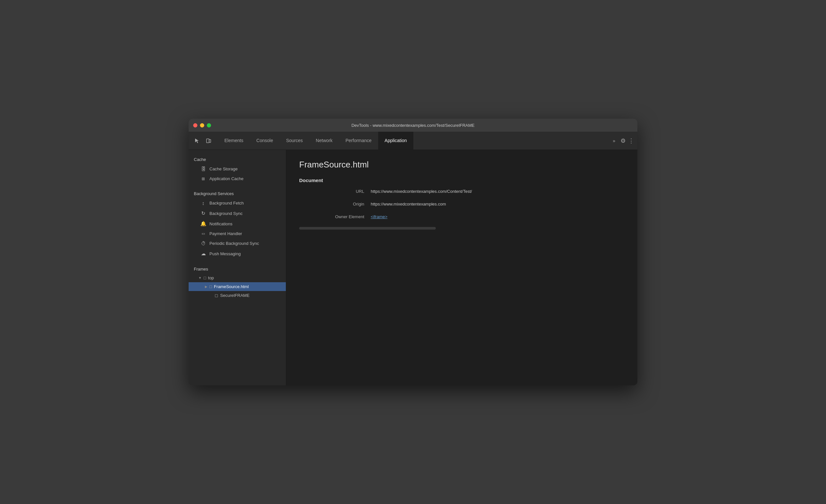  Describe the element at coordinates (203, 234) in the screenshot. I see `payment-handler-icon: ▭` at that location.